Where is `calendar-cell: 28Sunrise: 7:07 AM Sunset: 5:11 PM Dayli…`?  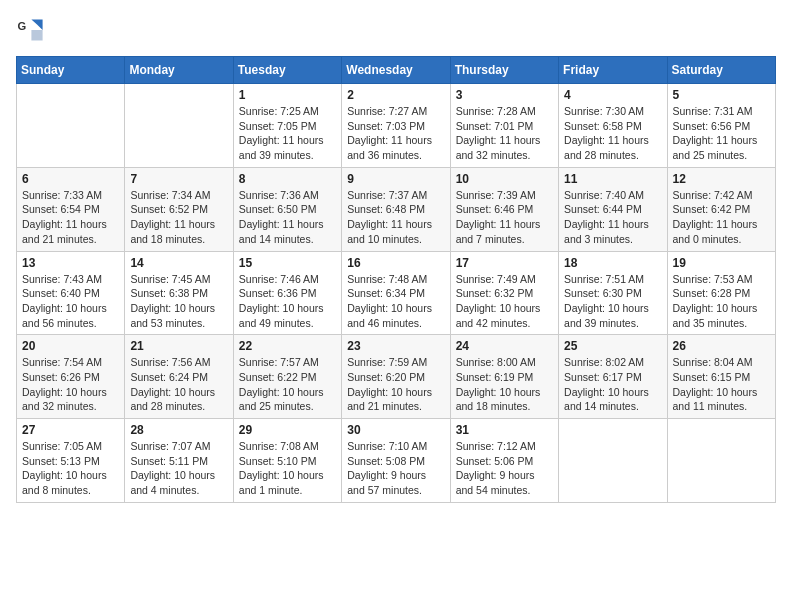 calendar-cell: 28Sunrise: 7:07 AM Sunset: 5:11 PM Dayli… is located at coordinates (179, 461).